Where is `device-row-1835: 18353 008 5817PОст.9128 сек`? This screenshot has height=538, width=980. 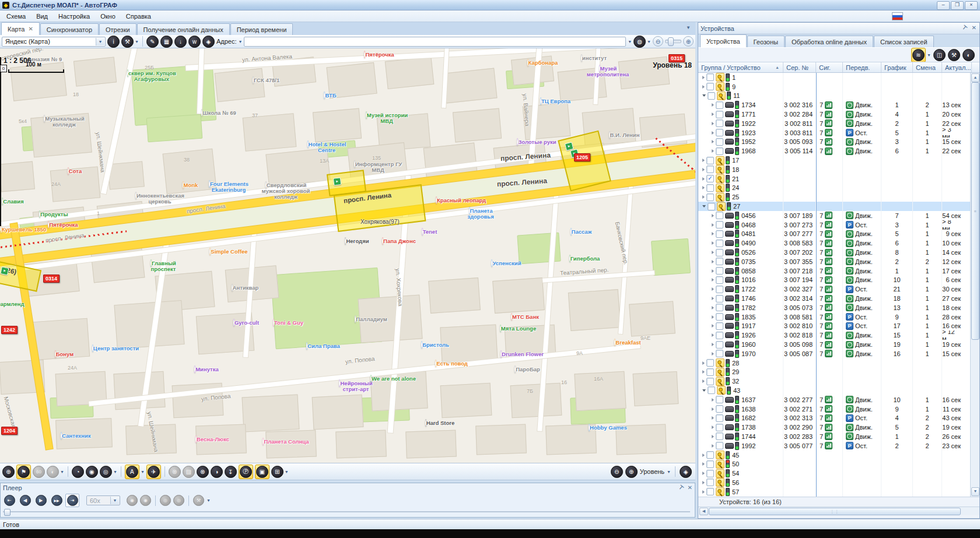
device-row-1835: 18353 008 5817PОст.9128 сек is located at coordinates (839, 317).